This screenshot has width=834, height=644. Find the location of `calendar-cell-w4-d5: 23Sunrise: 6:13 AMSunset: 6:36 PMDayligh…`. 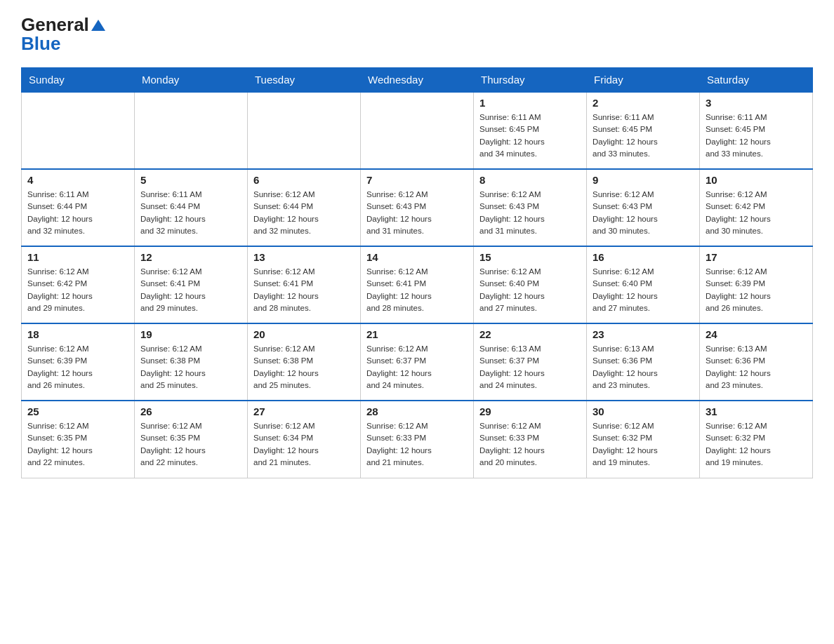

calendar-cell-w4-d5: 23Sunrise: 6:13 AMSunset: 6:36 PMDayligh… is located at coordinates (643, 362).